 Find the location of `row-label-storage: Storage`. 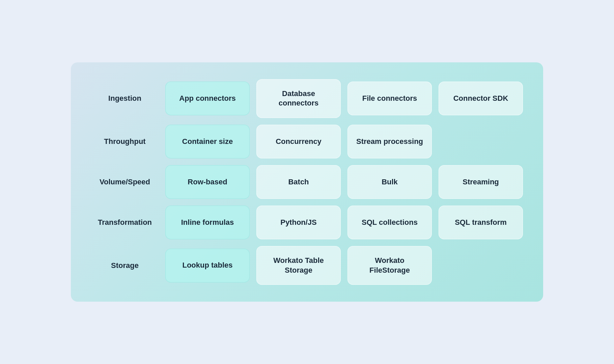

row-label-storage: Storage is located at coordinates (125, 266).